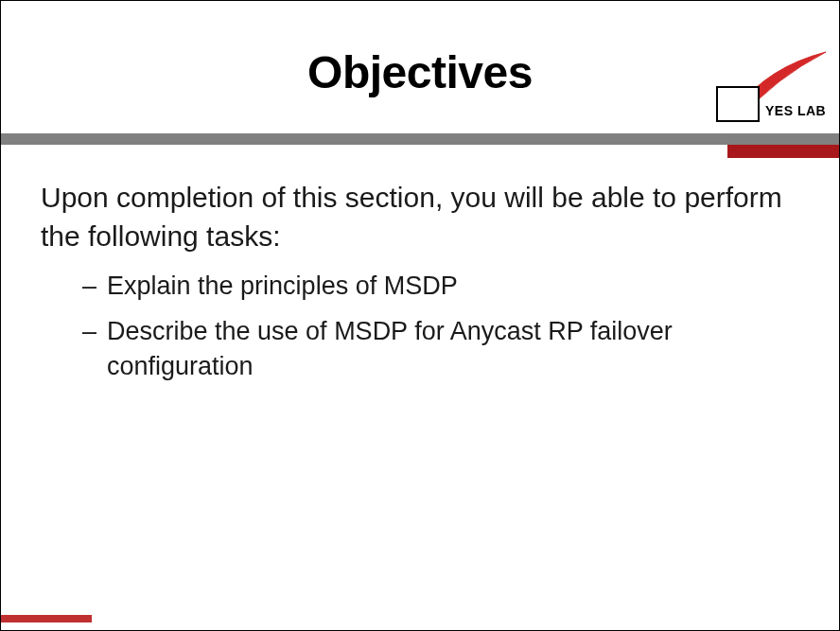 Image resolution: width=840 pixels, height=631 pixels. Describe the element at coordinates (441, 348) in the screenshot. I see `bullet-item: Describe the use of MSDP for Anycast RP …` at that location.